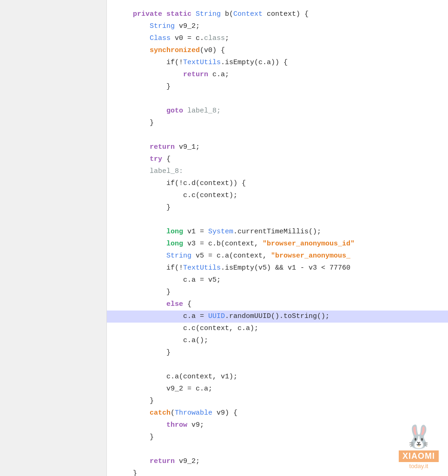  Describe the element at coordinates (277, 147) in the screenshot. I see `code-line: return v9_1;` at that location.